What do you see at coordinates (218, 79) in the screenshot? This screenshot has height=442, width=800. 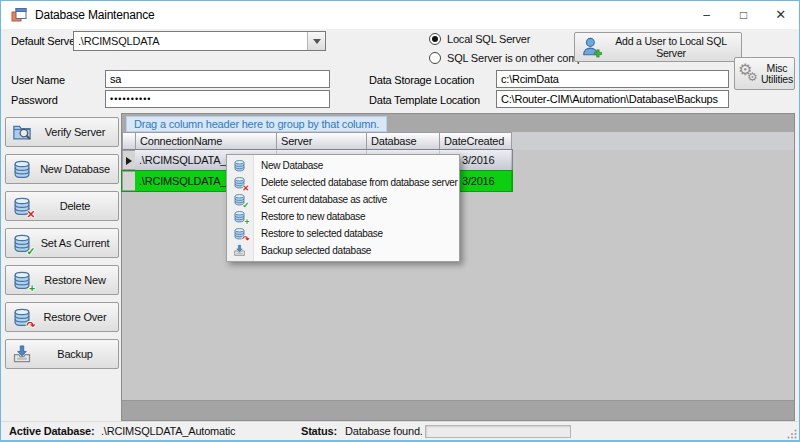 I see `user-name-input` at bounding box center [218, 79].